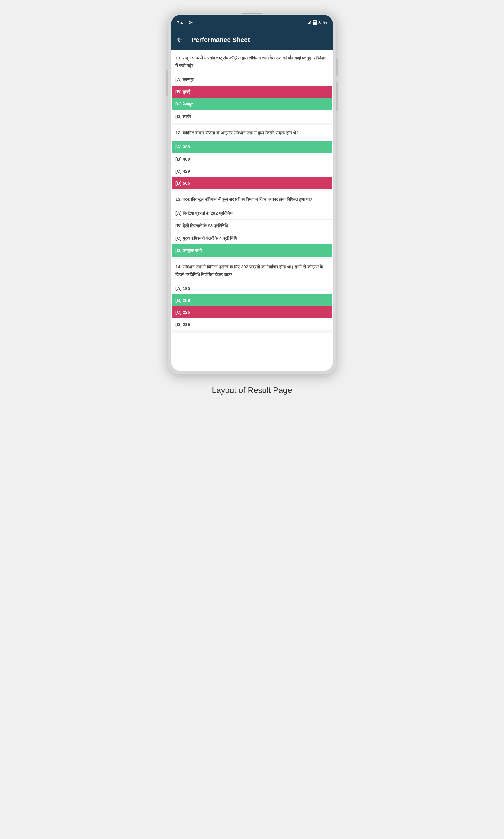 This screenshot has width=504, height=839. I want to click on caption-text: Layout of Result Page, so click(252, 390).